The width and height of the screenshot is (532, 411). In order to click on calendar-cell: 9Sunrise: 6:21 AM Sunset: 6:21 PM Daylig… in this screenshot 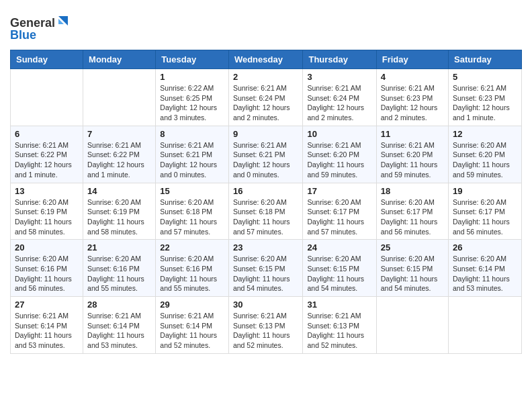, I will do `click(266, 154)`.